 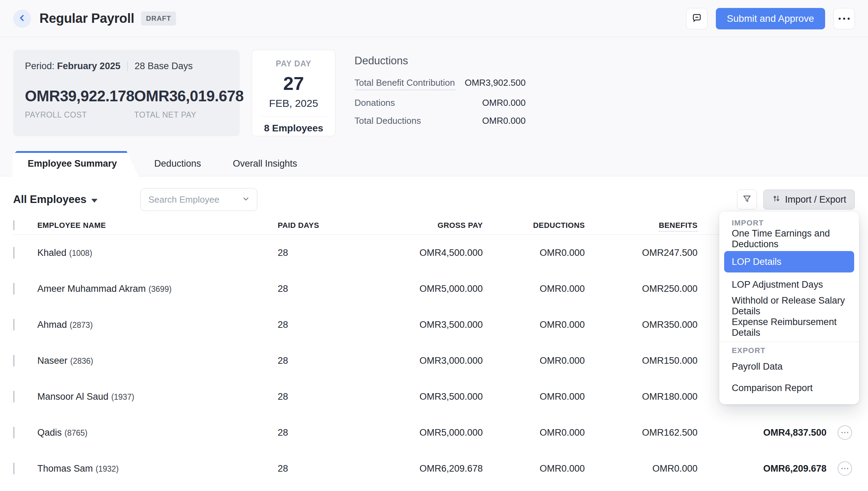 What do you see at coordinates (844, 19) in the screenshot?
I see `ellipsis-icon` at bounding box center [844, 19].